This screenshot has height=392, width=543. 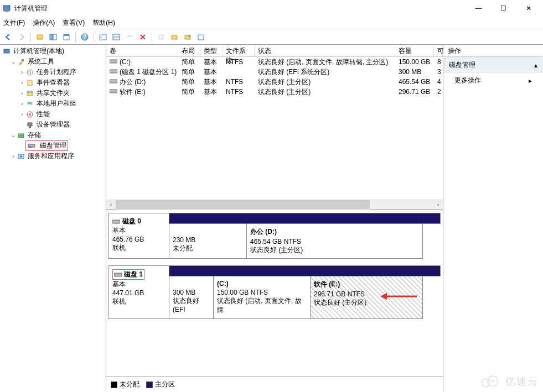 I want to click on tree-label: 服务和应用程序, so click(x=51, y=156).